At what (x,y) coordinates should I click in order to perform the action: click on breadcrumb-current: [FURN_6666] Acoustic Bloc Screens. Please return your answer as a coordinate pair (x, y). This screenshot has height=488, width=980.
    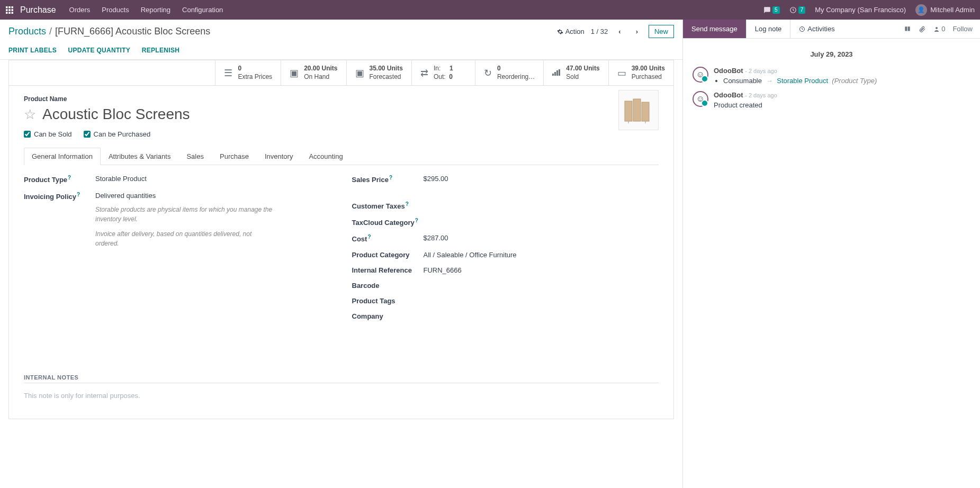
    Looking at the image, I should click on (132, 32).